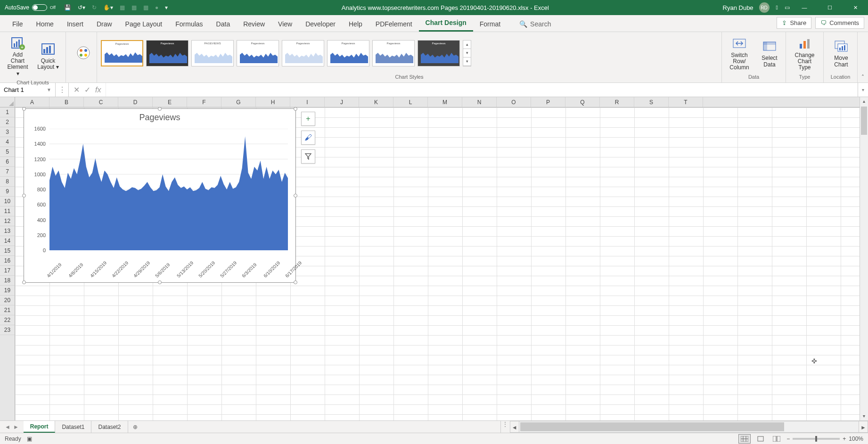 The image size is (868, 444). Describe the element at coordinates (170, 102) in the screenshot. I see `column-header: E` at that location.